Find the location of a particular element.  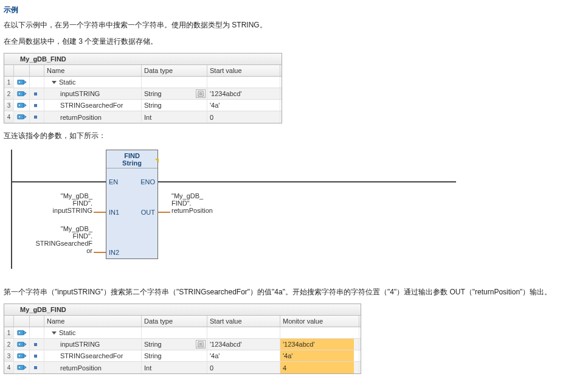

eno-line is located at coordinates (307, 182).